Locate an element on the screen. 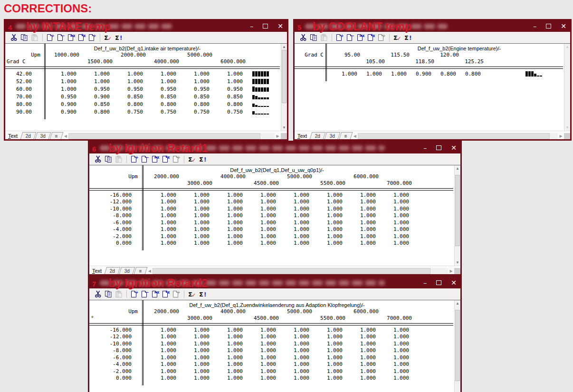 This screenshot has height=392, width=573. scroll-down-arrow: ▼ is located at coordinates (458, 262).